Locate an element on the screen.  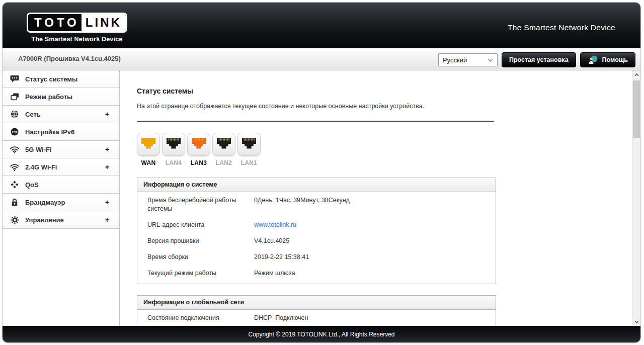
sidebar-item-24g-wifi: 2.4G Wi-Fi + is located at coordinates (61, 167).